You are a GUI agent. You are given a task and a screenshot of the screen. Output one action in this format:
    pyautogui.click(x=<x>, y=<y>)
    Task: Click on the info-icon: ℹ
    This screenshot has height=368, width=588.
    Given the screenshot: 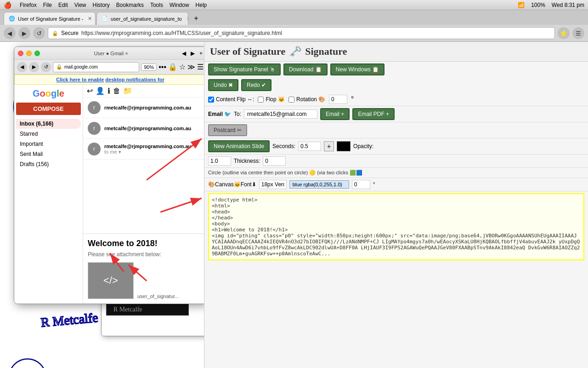 What is the action you would take?
    pyautogui.click(x=109, y=91)
    